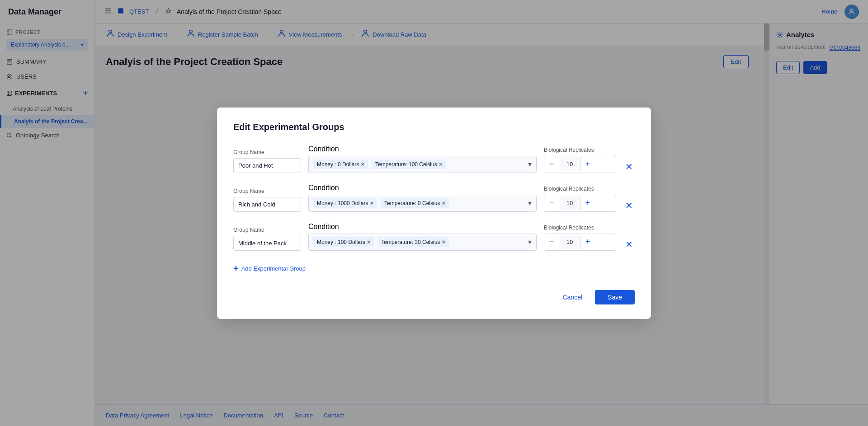 This screenshot has width=868, height=426. What do you see at coordinates (530, 242) in the screenshot?
I see `condition-dropdown-3: ▾` at bounding box center [530, 242].